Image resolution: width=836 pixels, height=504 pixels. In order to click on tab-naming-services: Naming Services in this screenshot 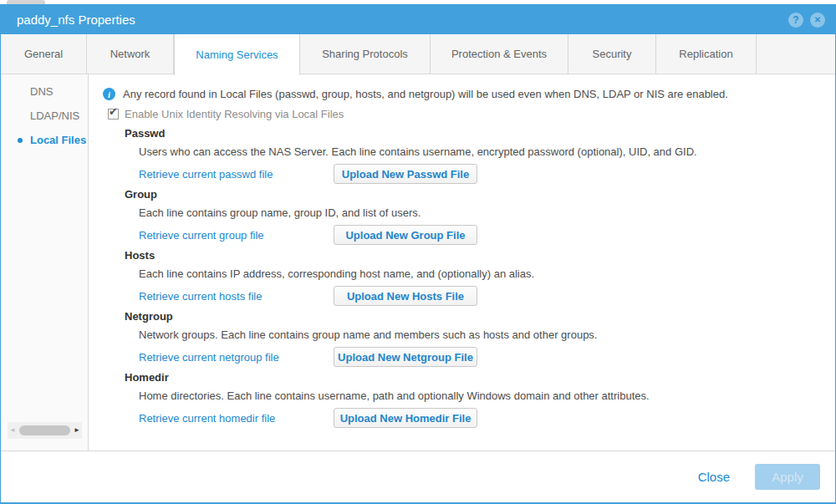, I will do `click(237, 55)`.